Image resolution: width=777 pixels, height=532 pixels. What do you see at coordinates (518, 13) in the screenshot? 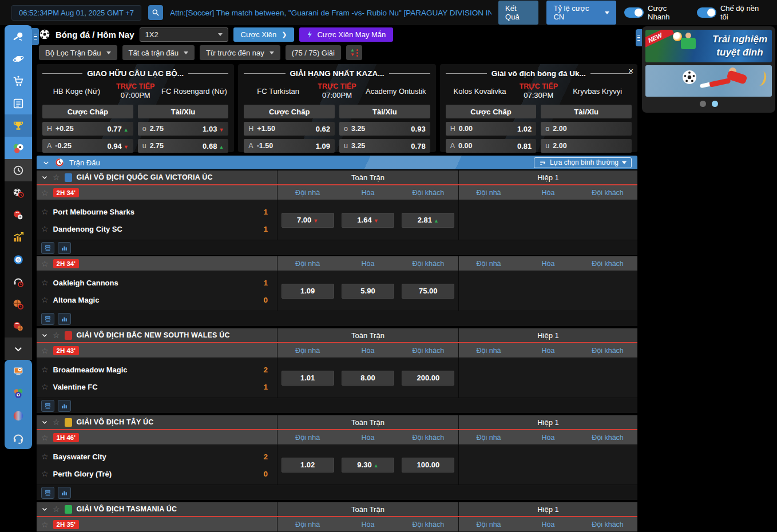
I see `results-button: Kết Quả` at bounding box center [518, 13].